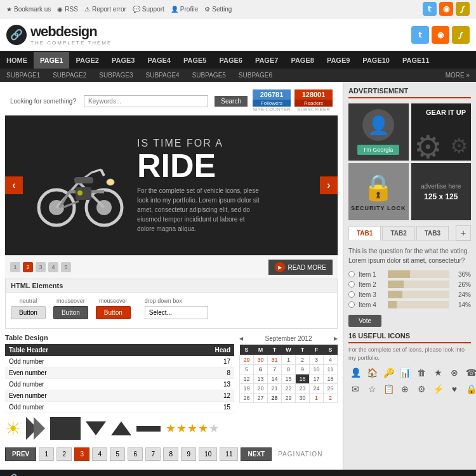 The image size is (476, 476). Describe the element at coordinates (289, 380) in the screenshot. I see `cal-day: 15` at that location.